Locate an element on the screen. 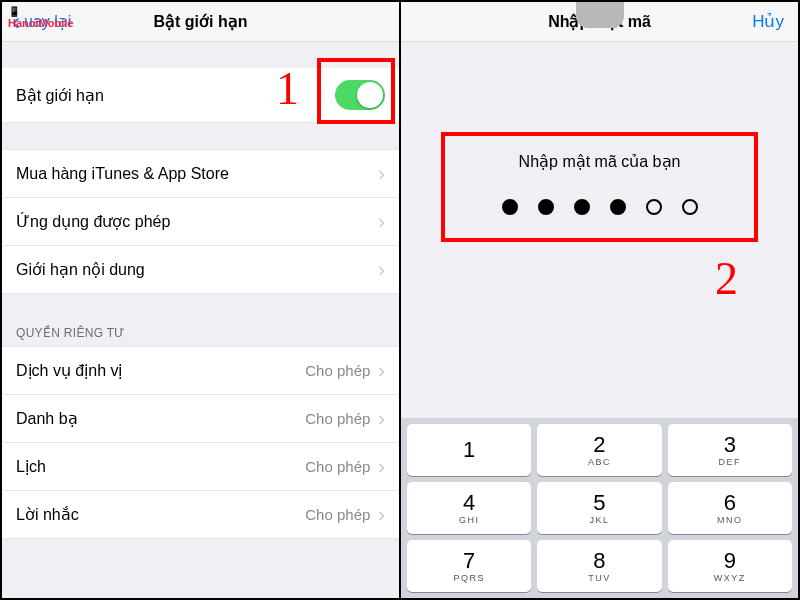 The height and width of the screenshot is (600, 800). key-number: 7 is located at coordinates (469, 561).